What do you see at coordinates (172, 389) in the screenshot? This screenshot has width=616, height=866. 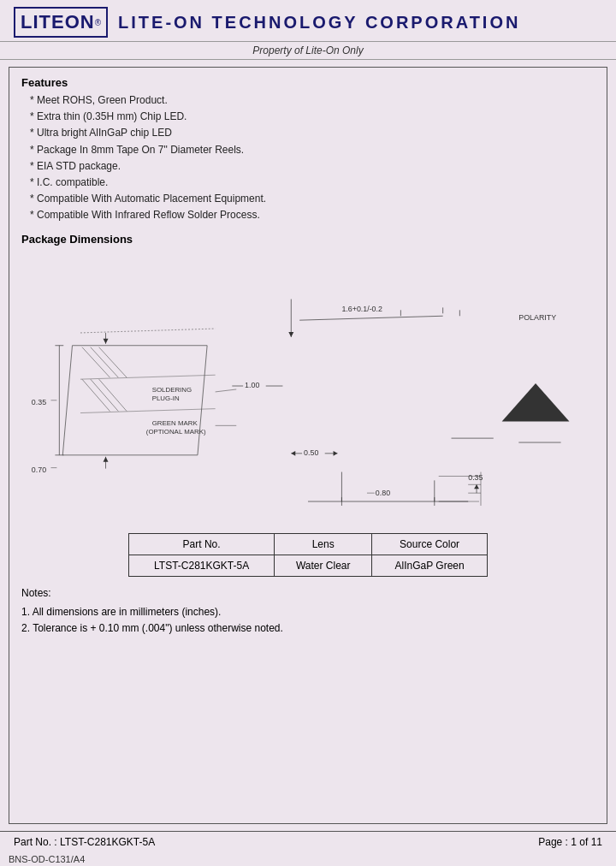 I see `svg-text: SOLDERING` at bounding box center [172, 389].